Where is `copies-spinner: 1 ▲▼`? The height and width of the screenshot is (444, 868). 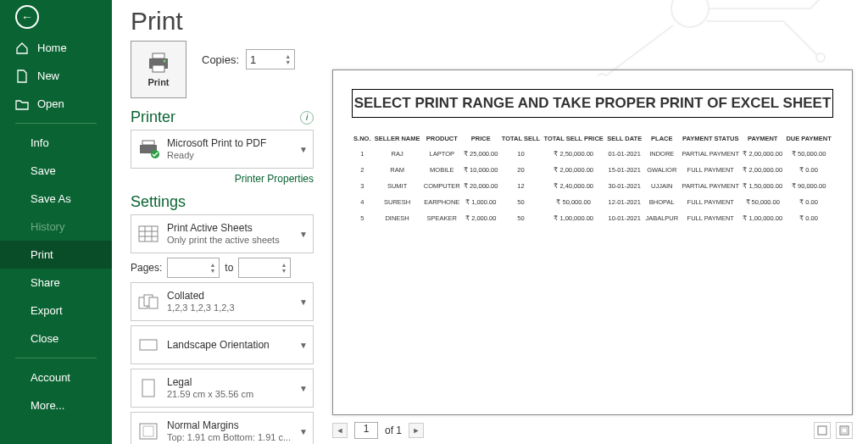 copies-spinner: 1 ▲▼ is located at coordinates (270, 59).